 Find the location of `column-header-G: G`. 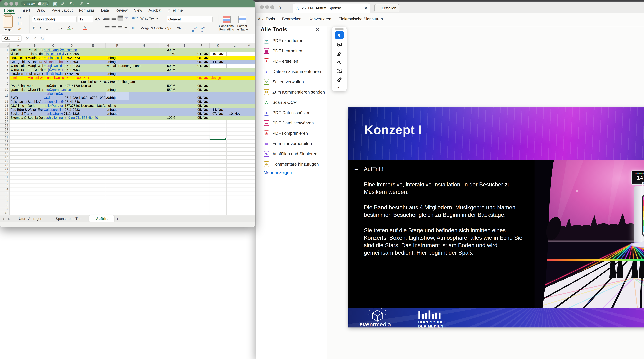

column-header-G: G is located at coordinates (144, 45).